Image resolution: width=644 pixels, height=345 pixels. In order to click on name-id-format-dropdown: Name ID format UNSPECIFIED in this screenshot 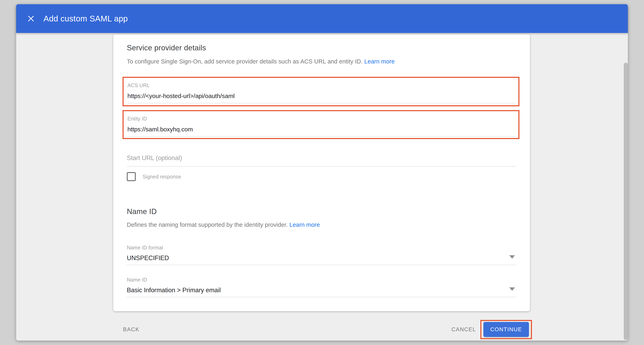, I will do `click(322, 255)`.